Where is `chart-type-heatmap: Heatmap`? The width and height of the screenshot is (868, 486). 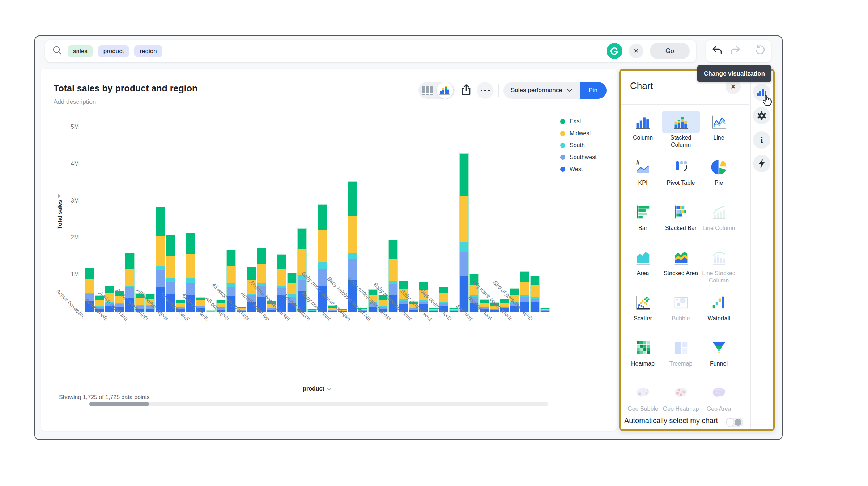
chart-type-heatmap: Heatmap is located at coordinates (643, 352).